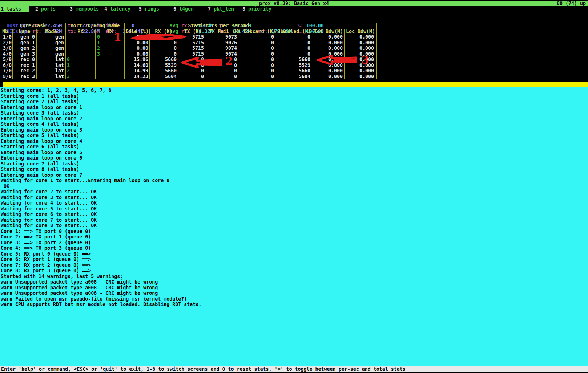 This screenshot has width=588, height=373. Describe the element at coordinates (190, 9) in the screenshot. I see `screen-tab: 6 l4gen` at that location.